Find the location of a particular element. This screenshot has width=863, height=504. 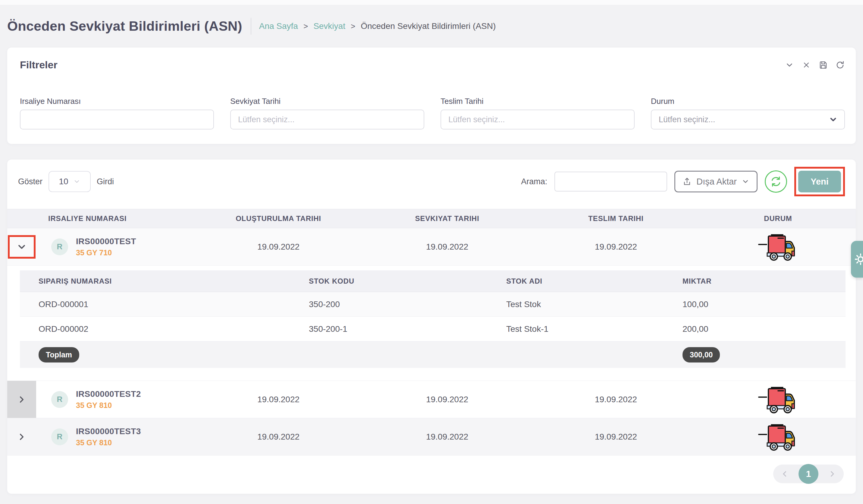

table-header-row: IRSALIYE NUMARASI OLUŞTURULMA TARIHI SEV… is located at coordinates (432, 219).